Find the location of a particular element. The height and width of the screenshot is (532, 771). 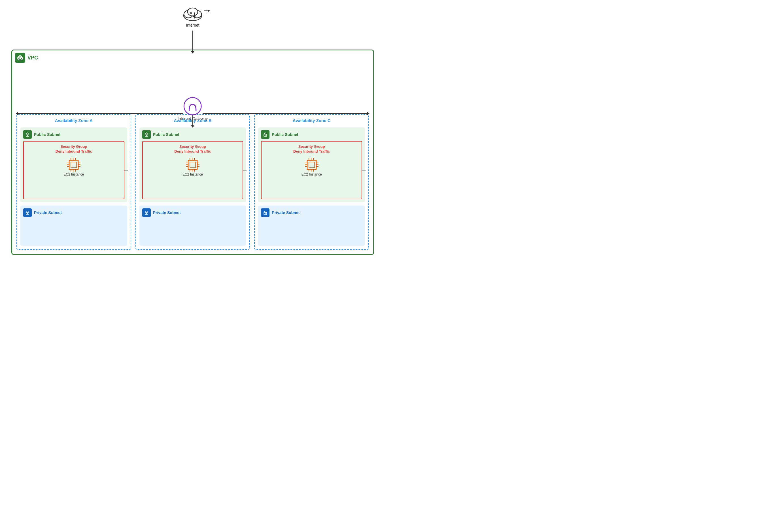

lock-icon-c is located at coordinates (265, 135).